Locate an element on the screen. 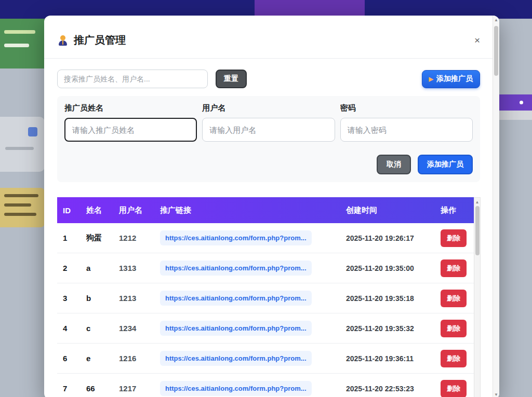 This screenshot has width=532, height=397. scroll-down-icon: ▼ is located at coordinates (496, 394).